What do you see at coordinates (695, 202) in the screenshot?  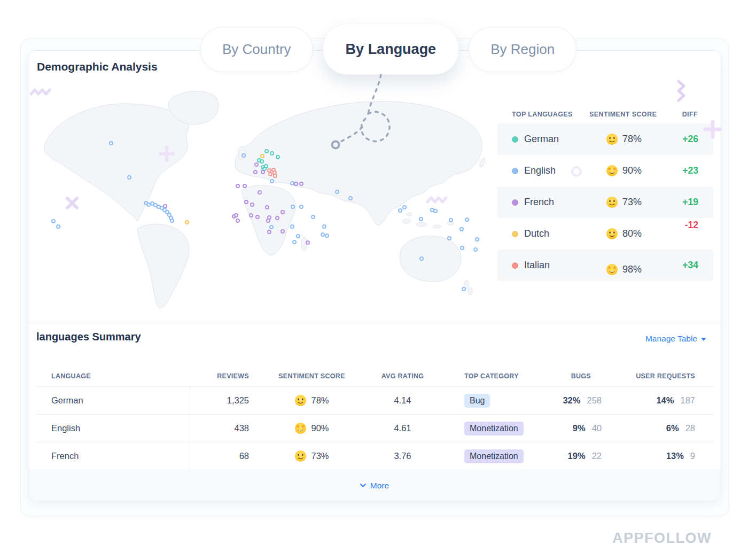 I see `diff-value: +19` at bounding box center [695, 202].